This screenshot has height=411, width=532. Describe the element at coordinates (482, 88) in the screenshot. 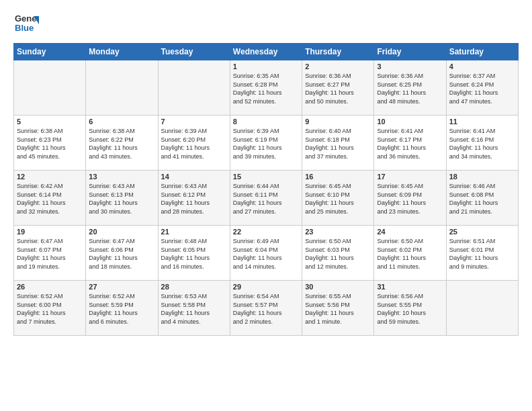

I see `calendar-cell: 4Sunrise: 6:37 AM Sunset: 6:24 PM Daylig…` at that location.